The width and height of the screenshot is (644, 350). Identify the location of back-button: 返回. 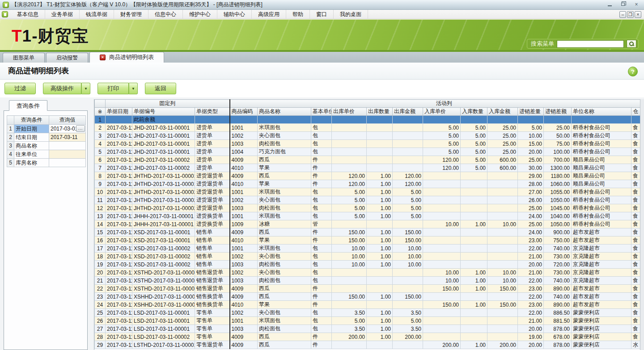
(161, 89).